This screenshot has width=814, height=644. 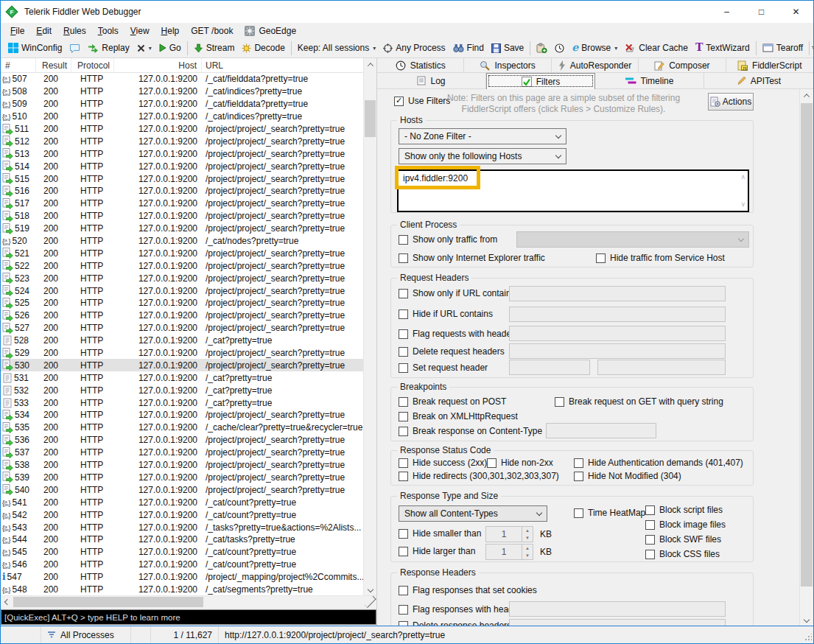 I want to click on menu-get-book: GET /book, so click(x=212, y=31).